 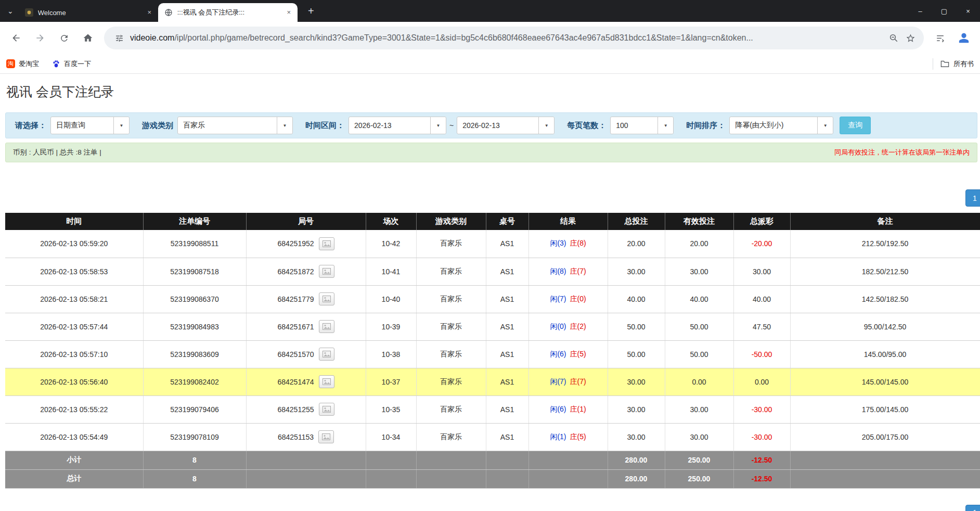 I want to click on cell-round: 684251671, so click(x=306, y=327).